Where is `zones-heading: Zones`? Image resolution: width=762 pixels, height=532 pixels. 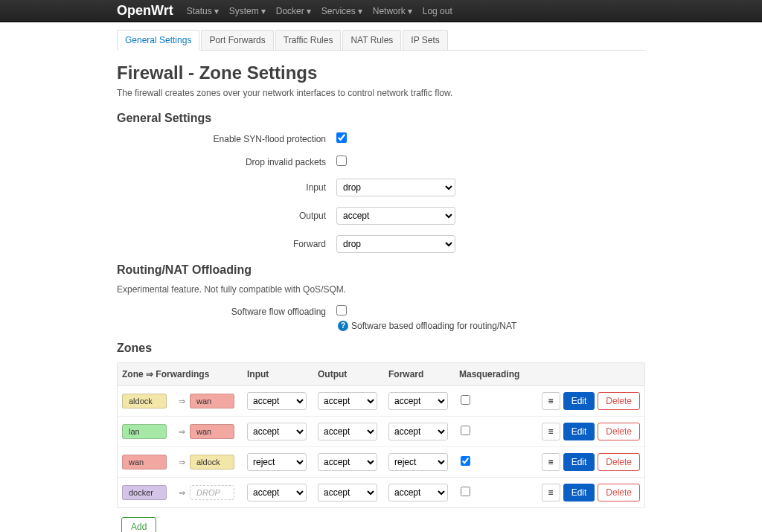 zones-heading: Zones is located at coordinates (381, 348).